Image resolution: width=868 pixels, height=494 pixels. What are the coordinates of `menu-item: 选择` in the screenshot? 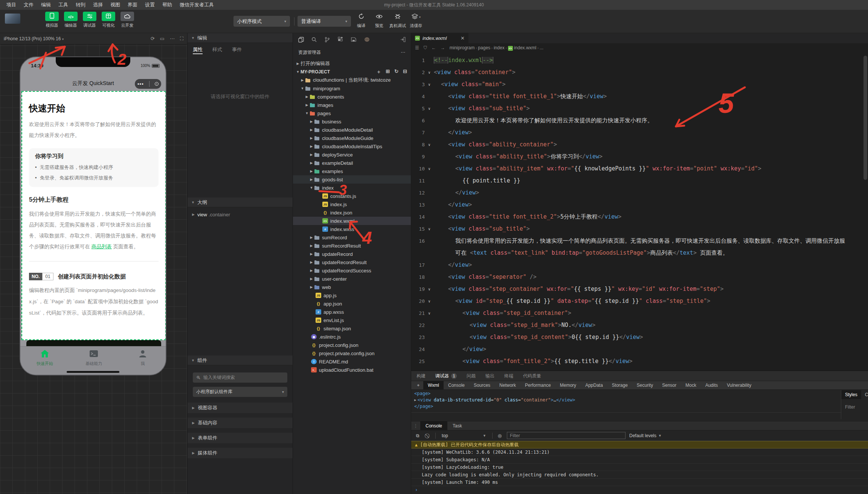 It's located at (98, 5).